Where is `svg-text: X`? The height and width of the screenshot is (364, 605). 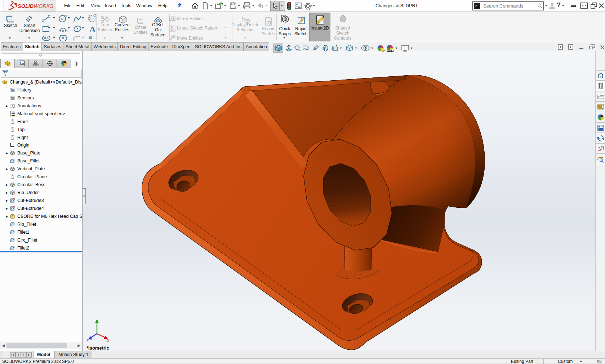 svg-text: X is located at coordinates (108, 341).